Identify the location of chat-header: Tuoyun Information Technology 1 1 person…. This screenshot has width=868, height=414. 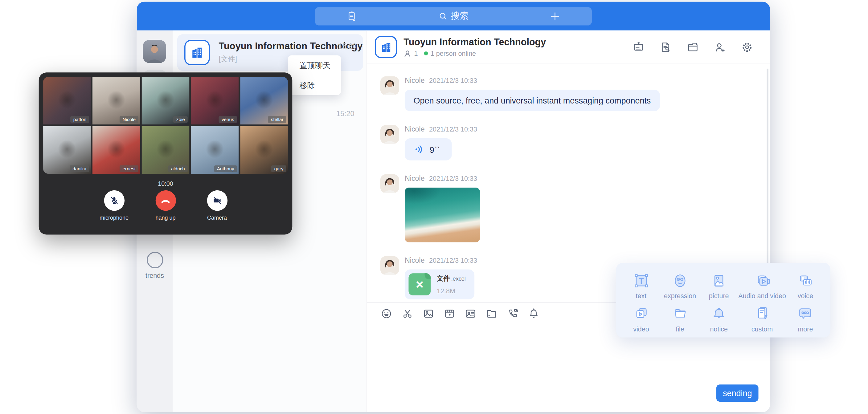
(568, 47).